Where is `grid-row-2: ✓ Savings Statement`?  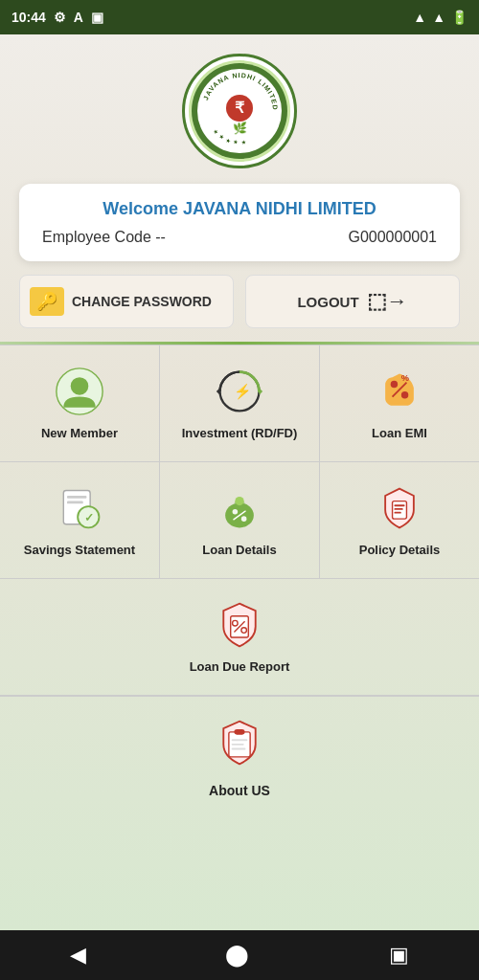
grid-row-2: ✓ Savings Statement is located at coordinates (240, 521).